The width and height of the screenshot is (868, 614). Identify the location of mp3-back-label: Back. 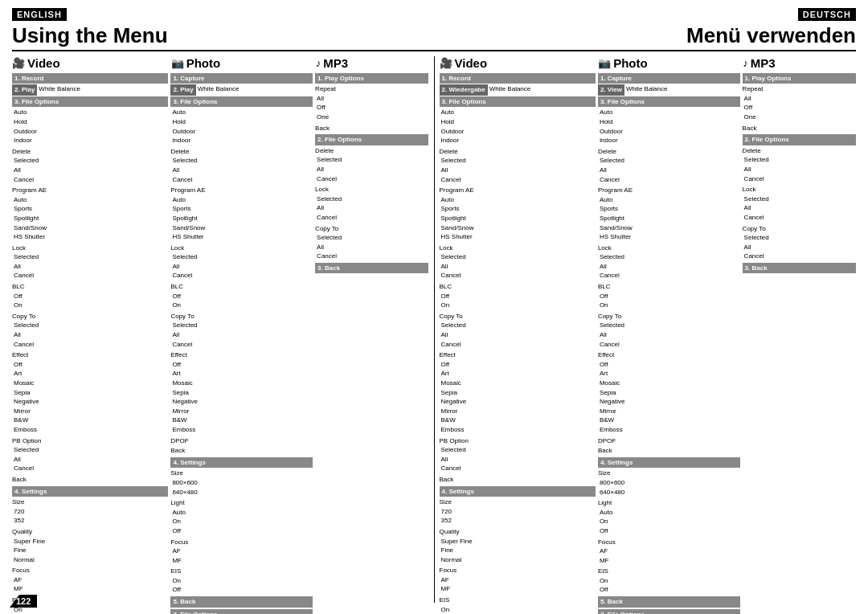
(371, 129).